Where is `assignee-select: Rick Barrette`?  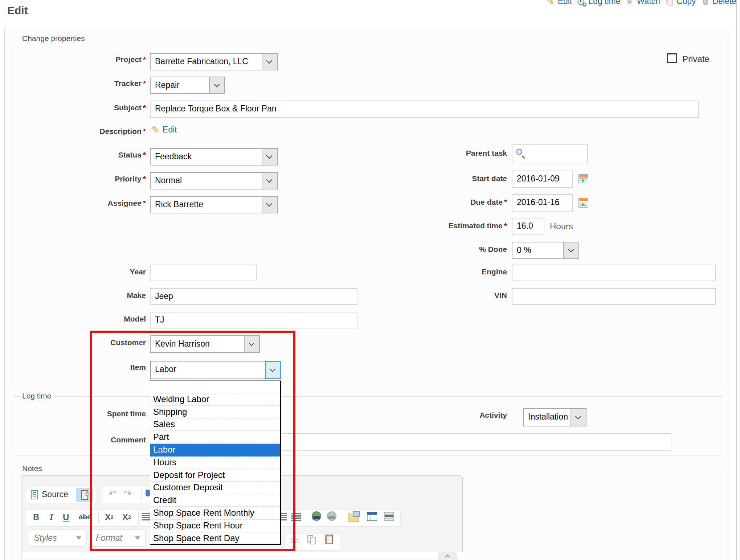
assignee-select: Rick Barrette is located at coordinates (214, 205).